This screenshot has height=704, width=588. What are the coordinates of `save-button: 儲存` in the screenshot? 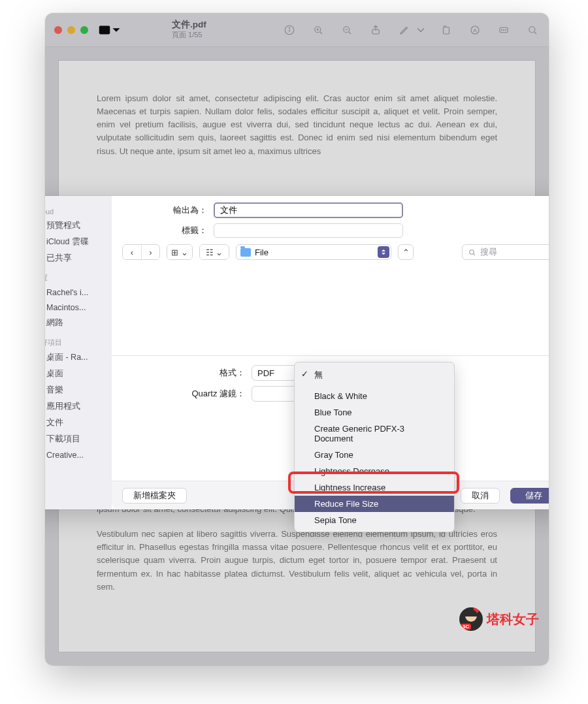 It's located at (529, 496).